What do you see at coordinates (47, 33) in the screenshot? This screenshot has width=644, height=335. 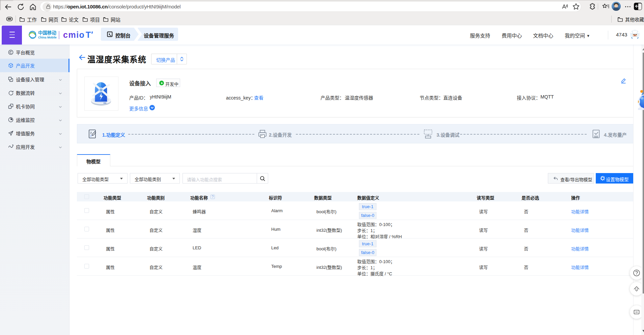 I see `svg-text: 中国移动` at bounding box center [47, 33].